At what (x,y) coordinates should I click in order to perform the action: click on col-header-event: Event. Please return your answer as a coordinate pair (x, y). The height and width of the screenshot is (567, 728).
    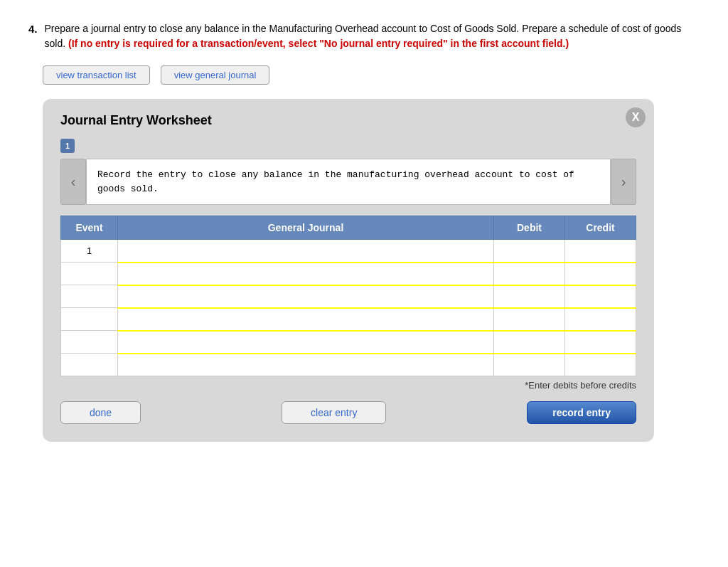
    Looking at the image, I should click on (90, 228).